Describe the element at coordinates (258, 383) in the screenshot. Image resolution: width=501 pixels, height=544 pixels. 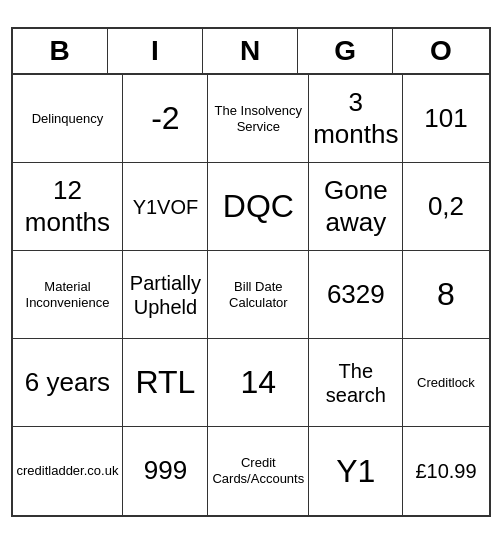
I see `bingo-cell-17: 14` at that location.